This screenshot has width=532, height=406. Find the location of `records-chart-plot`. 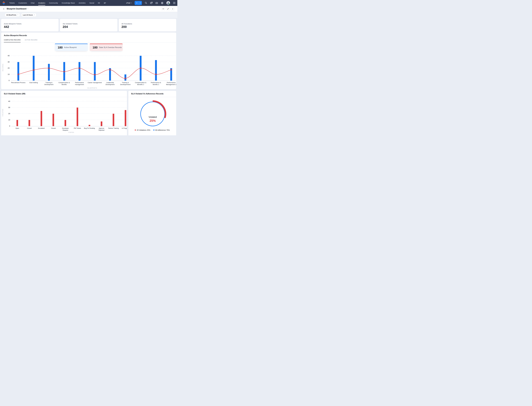

records-chart-plot is located at coordinates (93, 68).